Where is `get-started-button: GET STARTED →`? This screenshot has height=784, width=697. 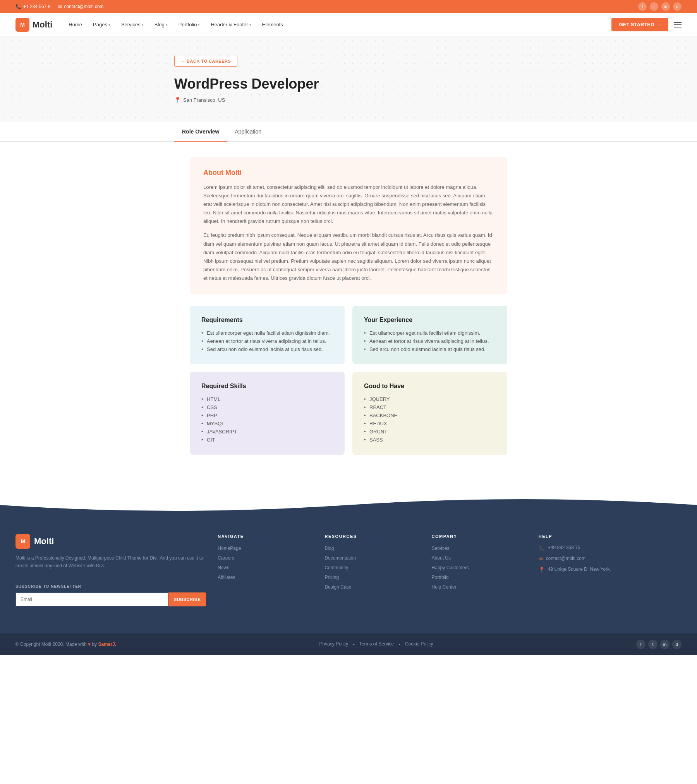
get-started-button: GET STARTED → is located at coordinates (640, 25).